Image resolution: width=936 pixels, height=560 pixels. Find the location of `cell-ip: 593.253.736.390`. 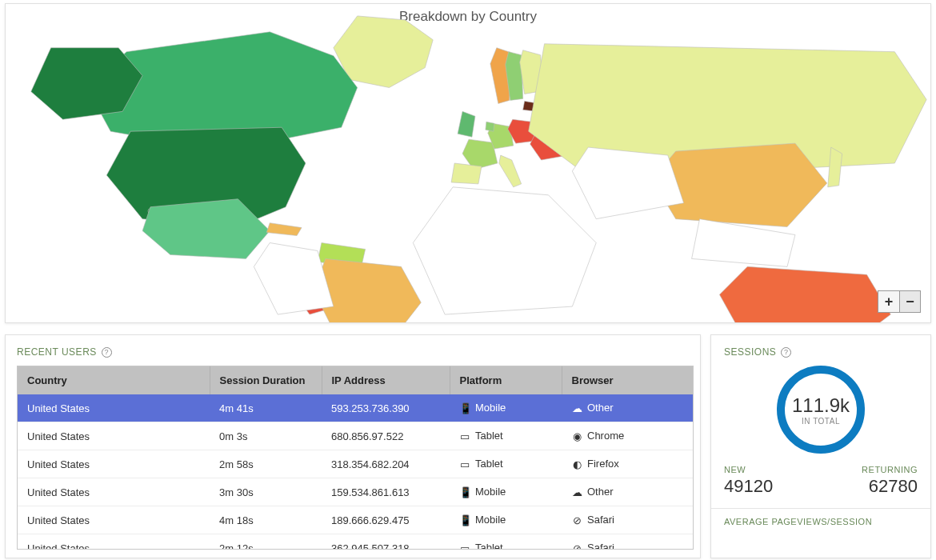

cell-ip: 593.253.736.390 is located at coordinates (386, 408).